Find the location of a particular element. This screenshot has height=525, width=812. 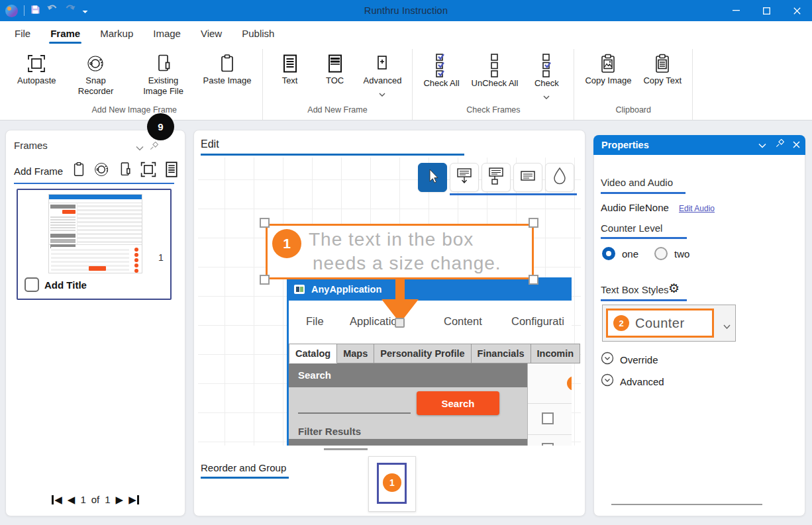

advanced-label: Advanced is located at coordinates (642, 381).